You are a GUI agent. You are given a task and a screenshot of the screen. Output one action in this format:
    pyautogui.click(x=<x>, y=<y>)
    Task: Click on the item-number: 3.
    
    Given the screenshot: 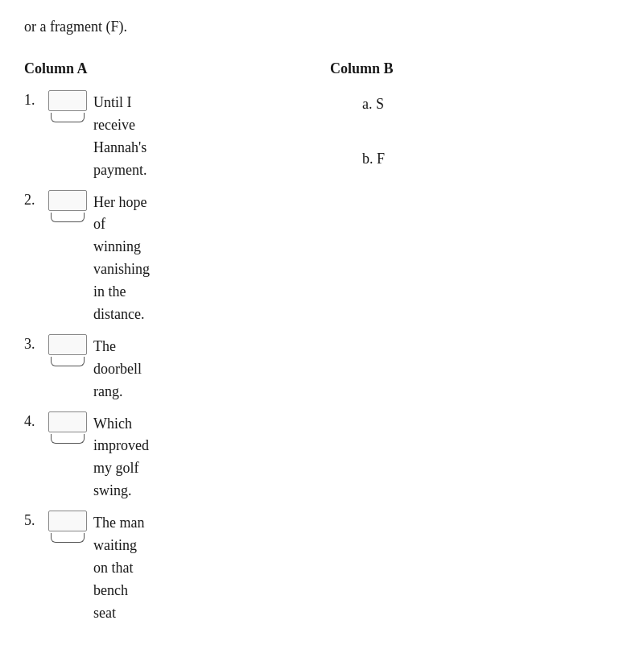 What is the action you would take?
    pyautogui.click(x=35, y=343)
    